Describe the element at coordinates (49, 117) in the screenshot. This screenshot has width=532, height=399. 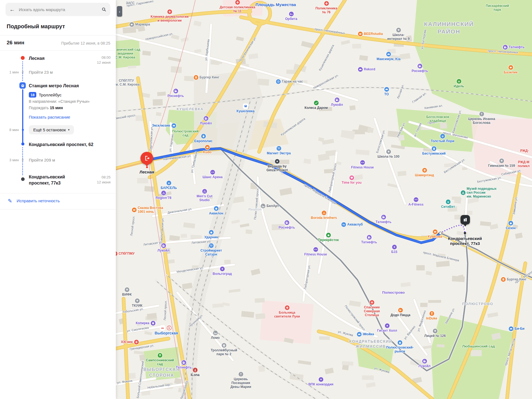
I see `show-schedule-link: Показать расписание` at that location.